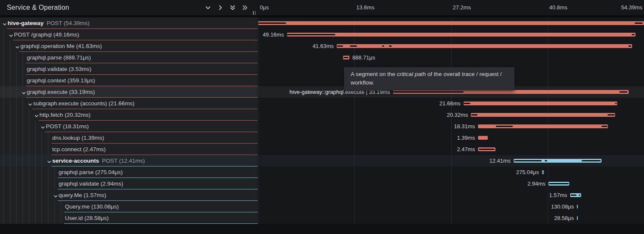 The width and height of the screenshot is (644, 234). What do you see at coordinates (129, 218) in the screenshot?
I see `span-row-label-17: User.id (28.58μs)` at bounding box center [129, 218].